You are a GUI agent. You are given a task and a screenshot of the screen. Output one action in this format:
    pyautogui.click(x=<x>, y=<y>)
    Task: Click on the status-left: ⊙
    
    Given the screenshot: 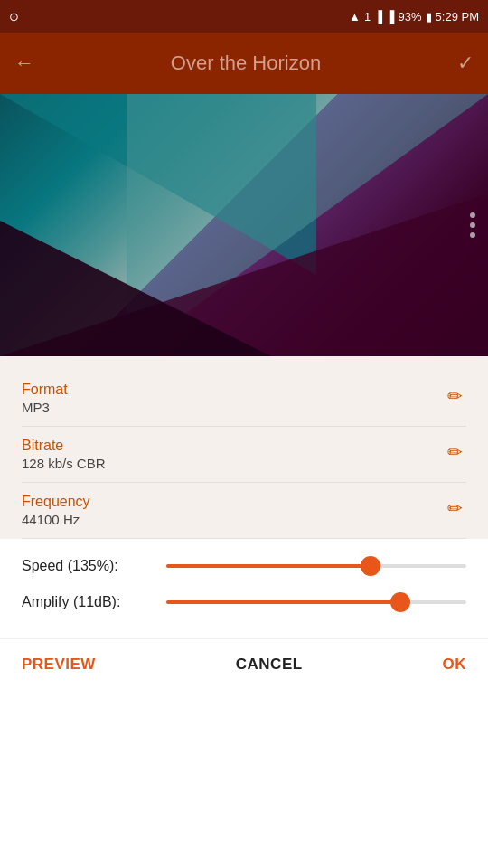 What is the action you would take?
    pyautogui.click(x=14, y=16)
    